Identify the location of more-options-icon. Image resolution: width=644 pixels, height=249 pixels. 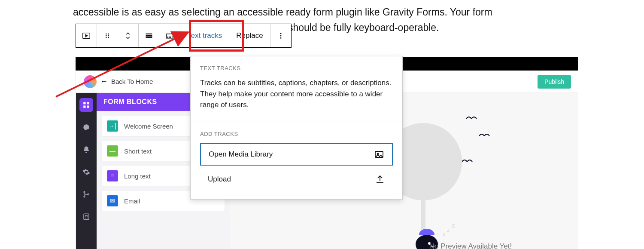
(281, 36).